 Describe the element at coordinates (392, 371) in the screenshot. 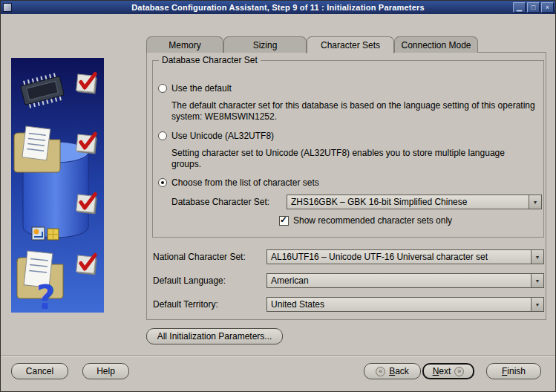

I see `back-button: « Back` at that location.